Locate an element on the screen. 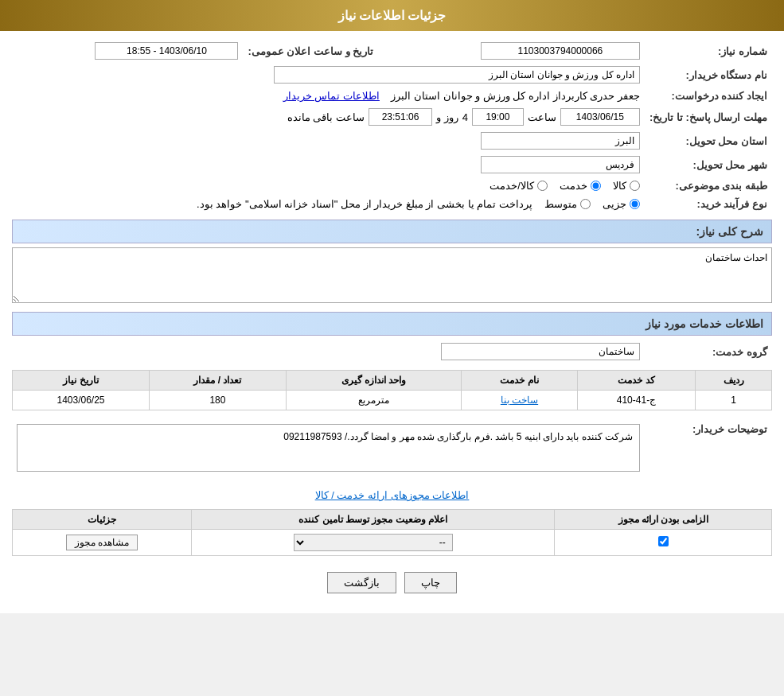  response-date-input is located at coordinates (600, 117).